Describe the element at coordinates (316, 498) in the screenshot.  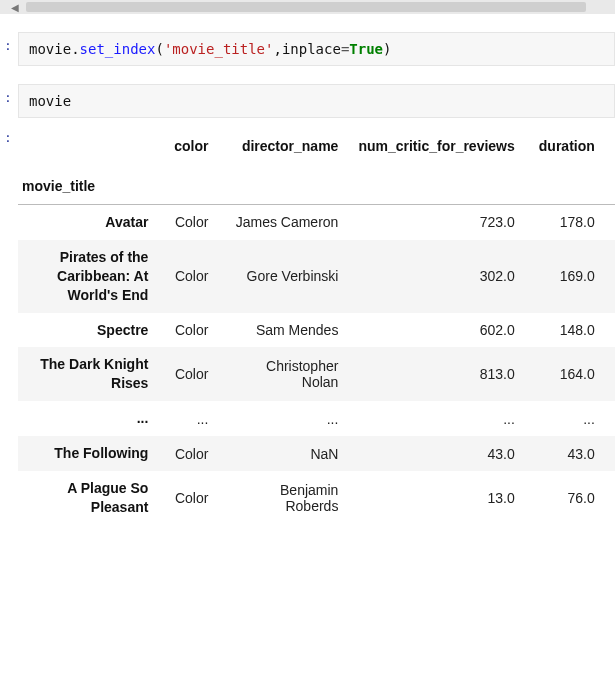
I see `table-row: A Plague So PleasantColorBenjamin Roberd…` at that location.